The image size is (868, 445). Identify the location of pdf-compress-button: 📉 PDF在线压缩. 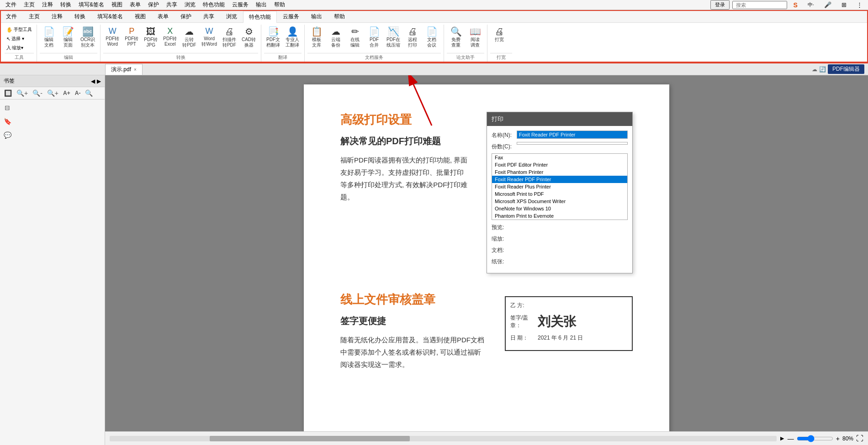
(393, 37).